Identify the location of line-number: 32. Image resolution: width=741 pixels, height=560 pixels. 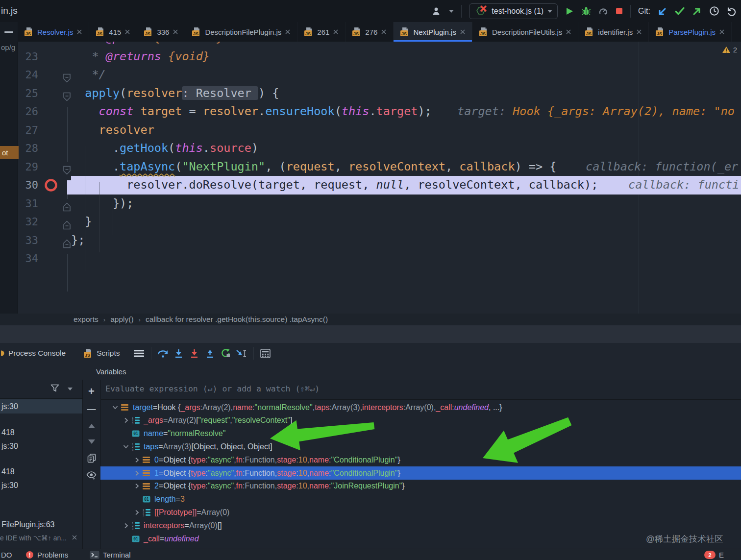
(19, 222).